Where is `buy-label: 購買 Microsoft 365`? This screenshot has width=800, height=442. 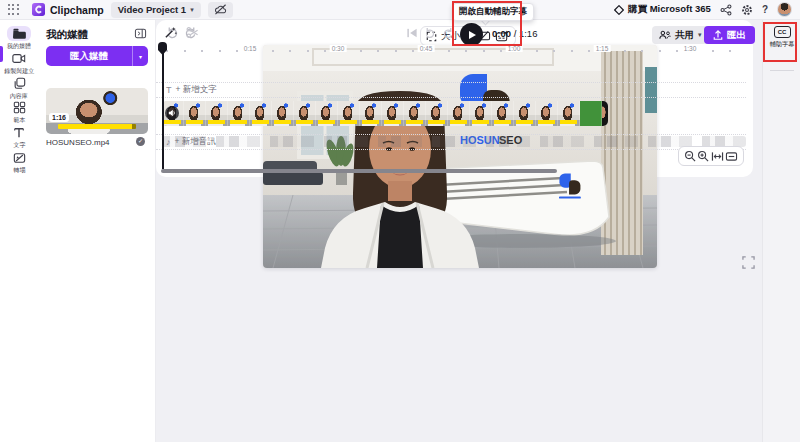
buy-label: 購買 Microsoft 365 is located at coordinates (670, 10).